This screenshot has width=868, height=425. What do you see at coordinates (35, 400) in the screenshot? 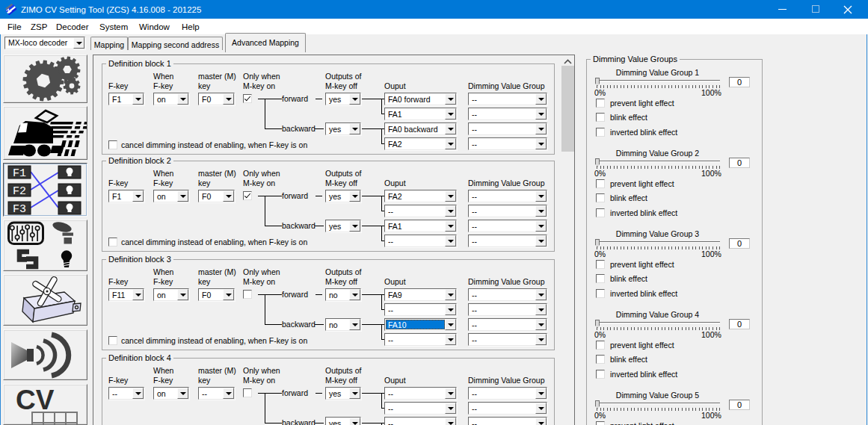
I see `svg-text: CV` at bounding box center [35, 400].